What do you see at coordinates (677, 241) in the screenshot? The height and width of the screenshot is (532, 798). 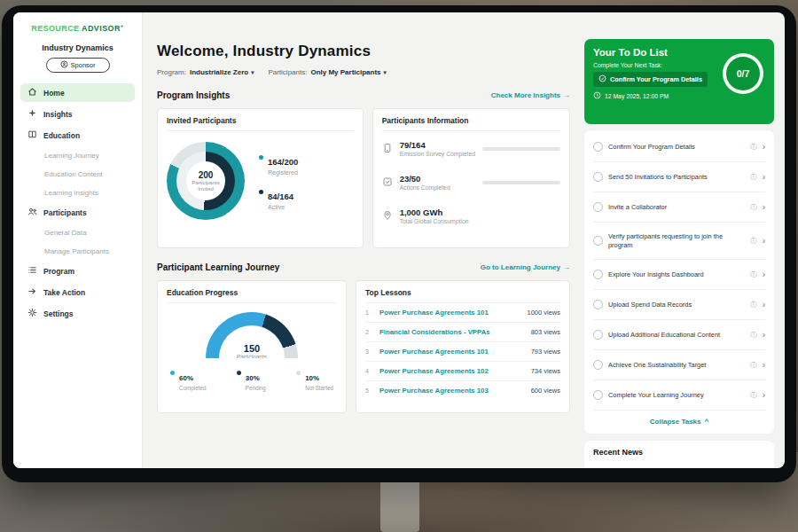 I see `task-label: Verify participants requesting to join t…` at bounding box center [677, 241].